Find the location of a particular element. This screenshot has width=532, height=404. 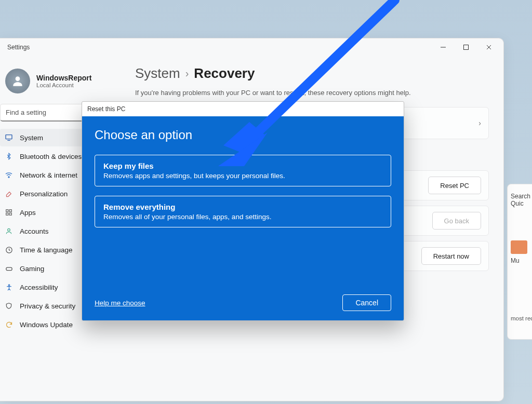

crumb-current: Recovery is located at coordinates (224, 74).